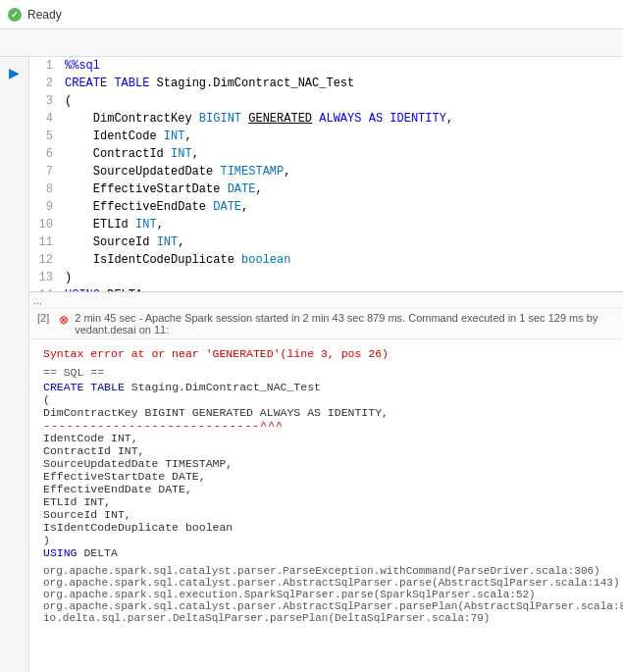  What do you see at coordinates (328, 438) in the screenshot?
I see `sql-field-identcode: IdentCode INT,` at bounding box center [328, 438].